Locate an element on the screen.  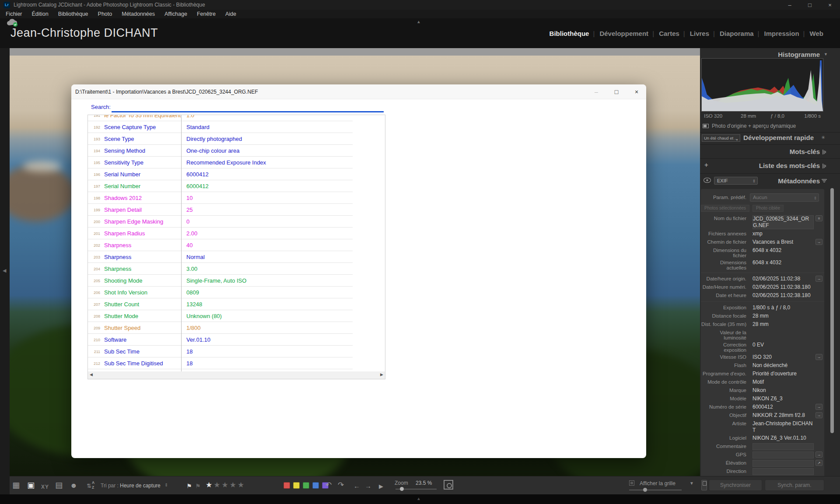
exif-table-row: 205 Shooting Mode Single-Frame, Auto ISO is located at coordinates (220, 281).